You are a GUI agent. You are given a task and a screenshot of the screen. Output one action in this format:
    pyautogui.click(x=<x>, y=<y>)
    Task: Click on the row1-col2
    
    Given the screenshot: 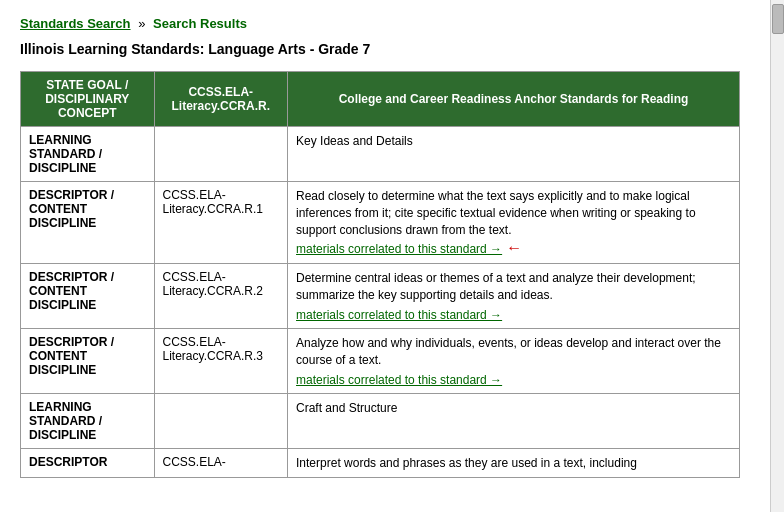 What is the action you would take?
    pyautogui.click(x=221, y=154)
    